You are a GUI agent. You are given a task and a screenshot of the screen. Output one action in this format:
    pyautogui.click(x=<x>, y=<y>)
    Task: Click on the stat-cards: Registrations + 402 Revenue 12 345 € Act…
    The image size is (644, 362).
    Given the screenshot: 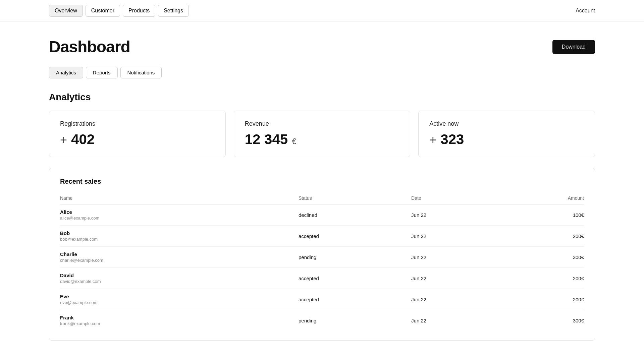 What is the action you would take?
    pyautogui.click(x=322, y=134)
    